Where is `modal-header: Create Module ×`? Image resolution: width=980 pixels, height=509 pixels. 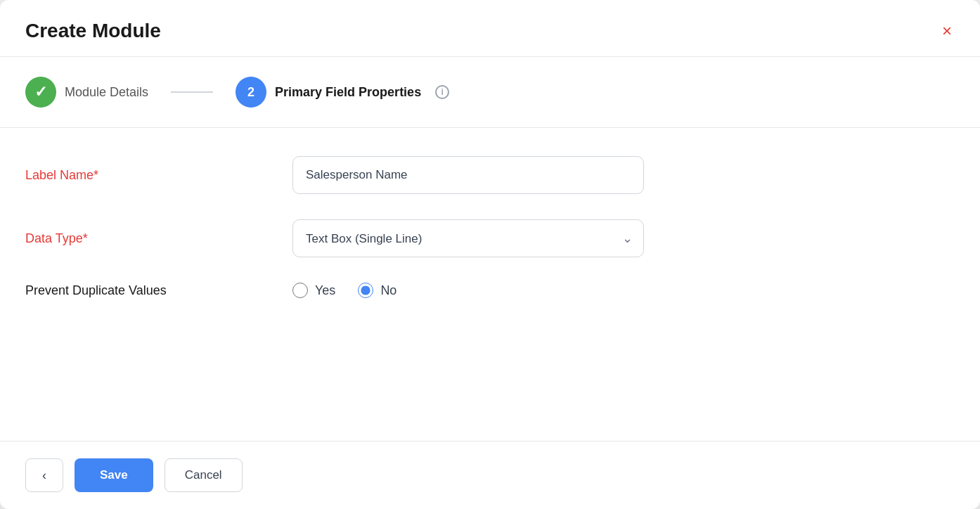
modal-header: Create Module × is located at coordinates (490, 28).